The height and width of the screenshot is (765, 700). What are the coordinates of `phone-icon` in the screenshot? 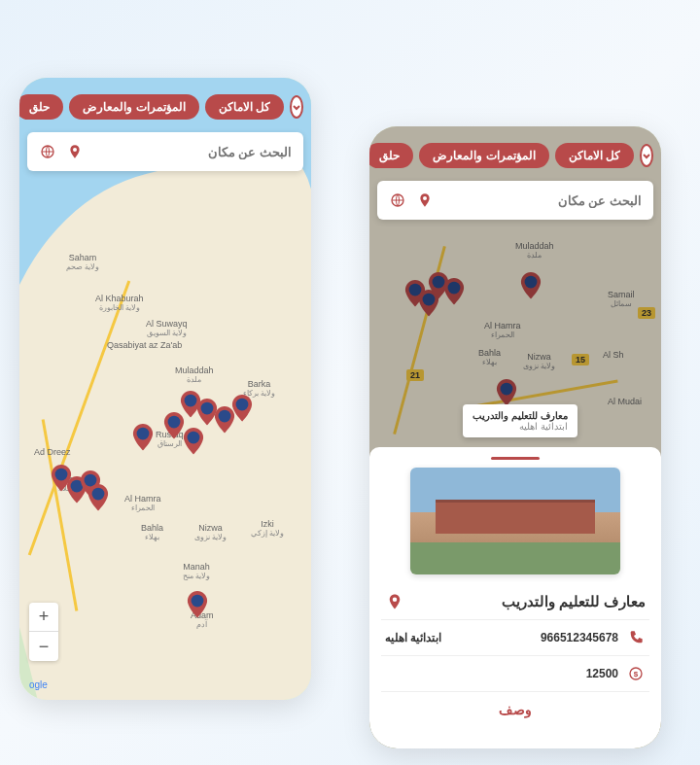 It's located at (636, 638).